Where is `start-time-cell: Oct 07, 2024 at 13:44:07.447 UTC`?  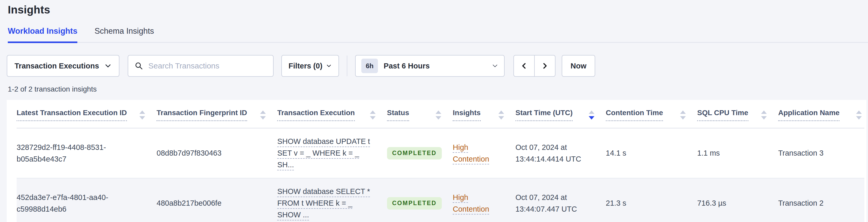 start-time-cell: Oct 07, 2024 at 13:44:07.447 UTC is located at coordinates (555, 203).